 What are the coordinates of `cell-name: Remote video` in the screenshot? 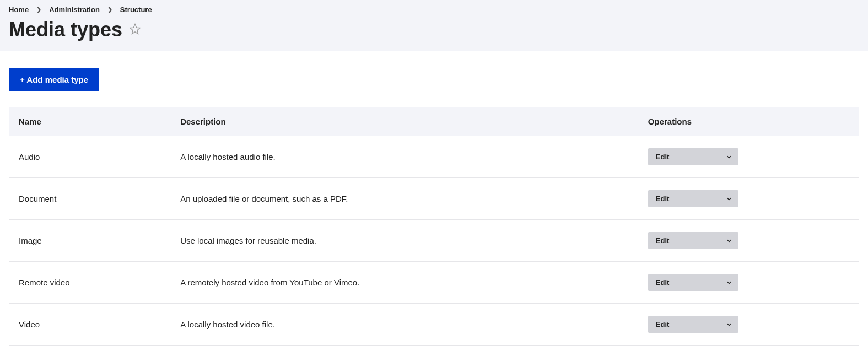 It's located at (89, 283).